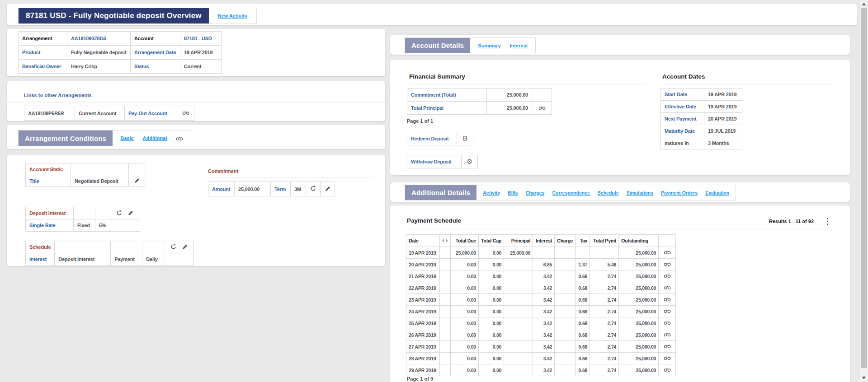  I want to click on tab-charges: Charges, so click(535, 193).